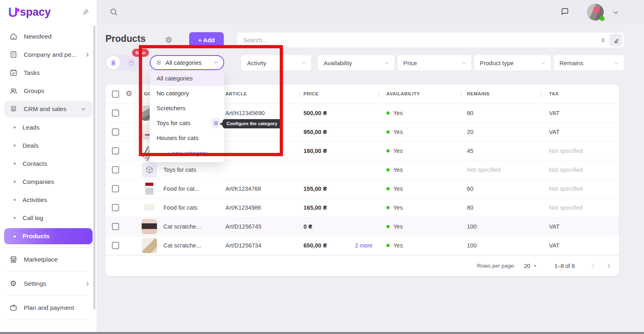 The image size is (644, 334). I want to click on remains-filter-label: Remains, so click(572, 63).